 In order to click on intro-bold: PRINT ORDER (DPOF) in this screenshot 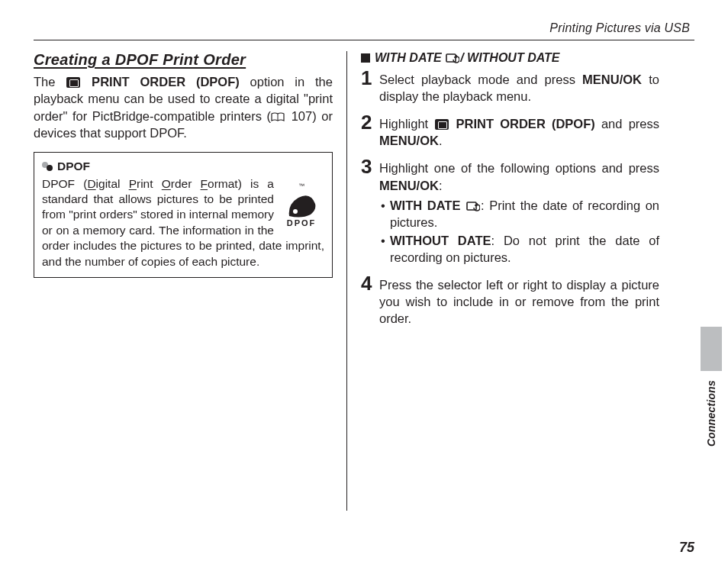, I will do `click(160, 82)`.